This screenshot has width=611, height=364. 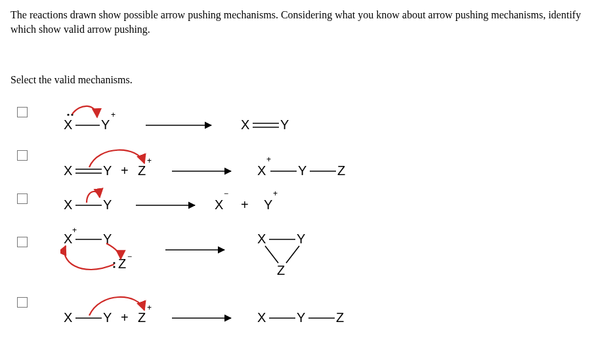 I want to click on option-row: X Y + Z + X + Y Z, so click(x=308, y=161).